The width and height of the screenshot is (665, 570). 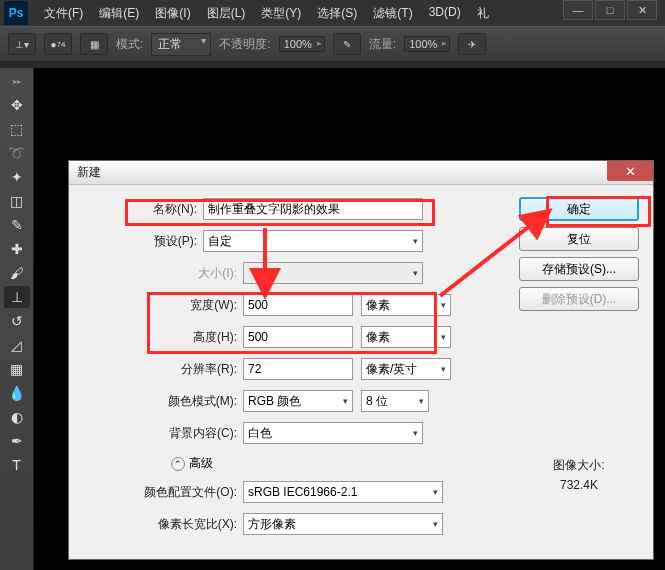 I want to click on save-preset-button: 存储预设(S)..., so click(x=579, y=269).